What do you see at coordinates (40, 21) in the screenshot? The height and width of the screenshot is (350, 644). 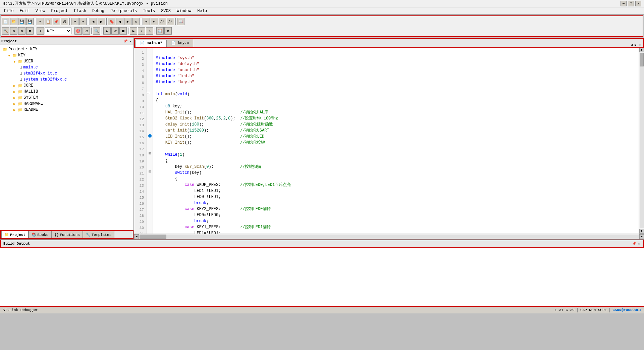 I see `cut-btn: ✂` at bounding box center [40, 21].